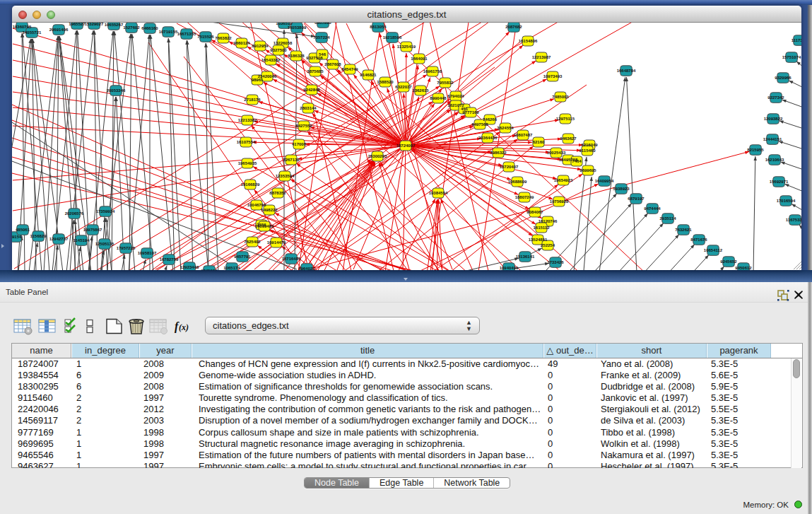 This screenshot has height=514, width=812. Describe the element at coordinates (81, 240) in the screenshot. I see `svg-text: 1145194` at that location.